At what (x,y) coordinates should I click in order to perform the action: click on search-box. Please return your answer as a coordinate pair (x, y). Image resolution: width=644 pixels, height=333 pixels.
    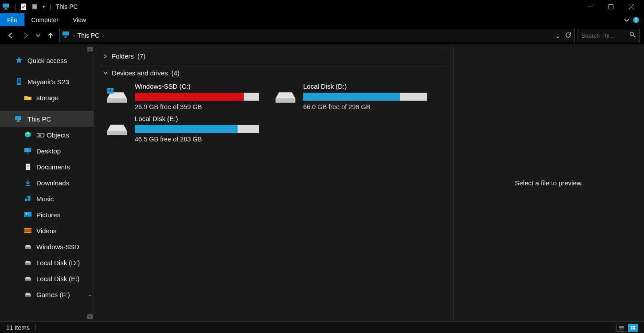
    Looking at the image, I should click on (609, 35).